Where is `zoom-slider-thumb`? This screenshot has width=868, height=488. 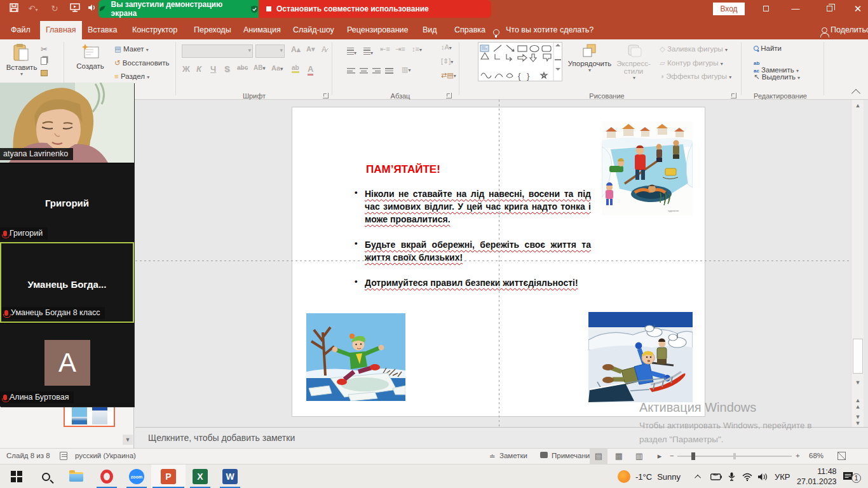
zoom-slider-thumb is located at coordinates (693, 456).